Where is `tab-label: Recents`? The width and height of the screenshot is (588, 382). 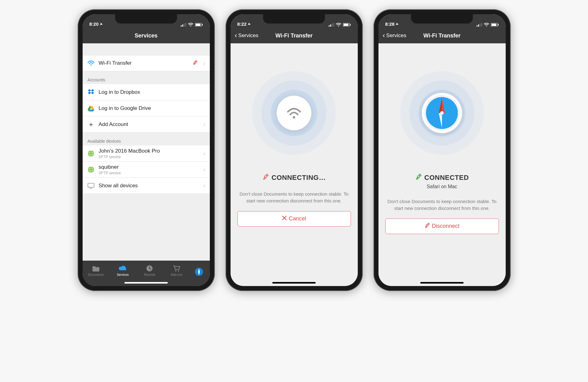 tab-label: Recents is located at coordinates (150, 275).